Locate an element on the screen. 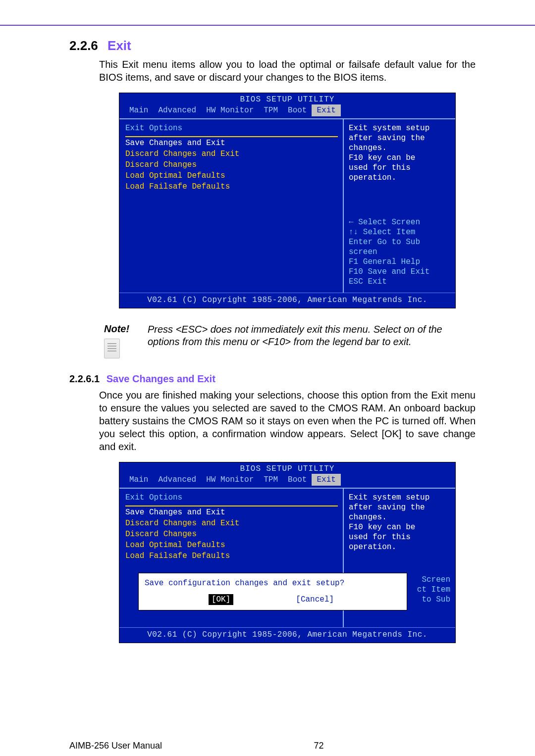 The height and width of the screenshot is (756, 535). nav-select-screen: ← Select Screen is located at coordinates (399, 222).